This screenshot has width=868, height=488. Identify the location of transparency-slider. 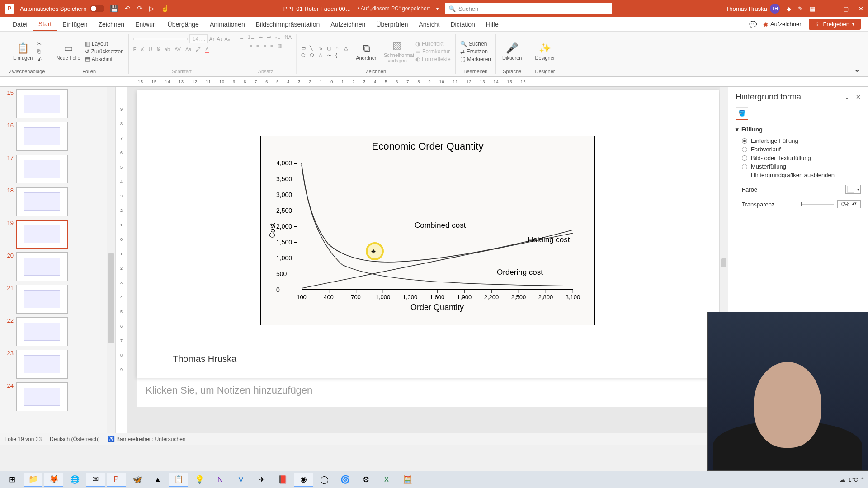
(817, 204).